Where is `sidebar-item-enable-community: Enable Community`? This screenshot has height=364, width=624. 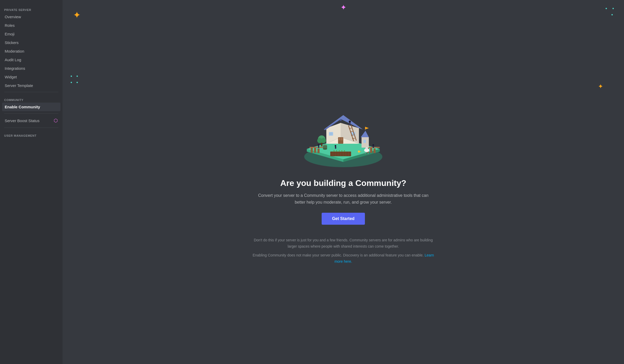
sidebar-item-enable-community: Enable Community is located at coordinates (31, 107).